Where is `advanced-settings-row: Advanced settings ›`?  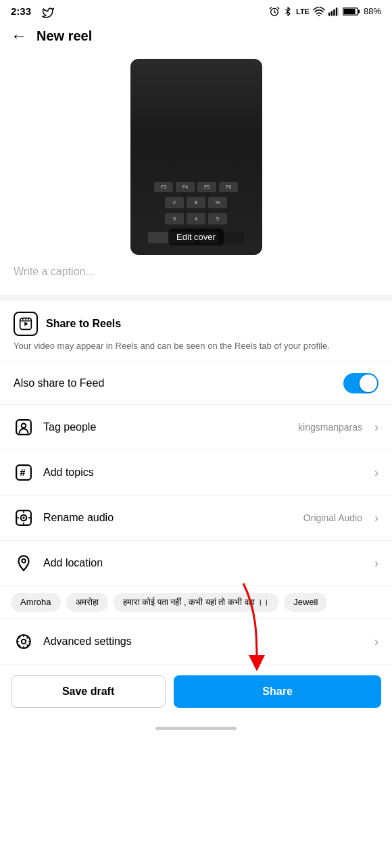 advanced-settings-row: Advanced settings › is located at coordinates (196, 642).